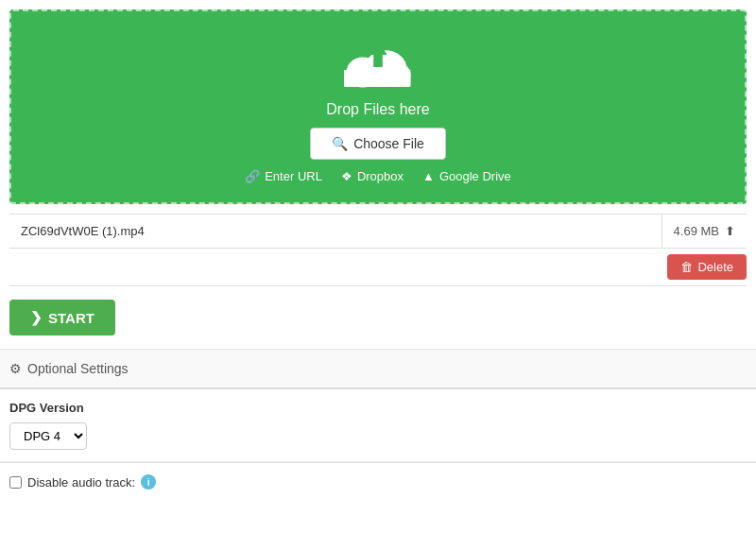 This screenshot has width=756, height=533. What do you see at coordinates (378, 60) in the screenshot?
I see `cloud-upload-icon` at bounding box center [378, 60].